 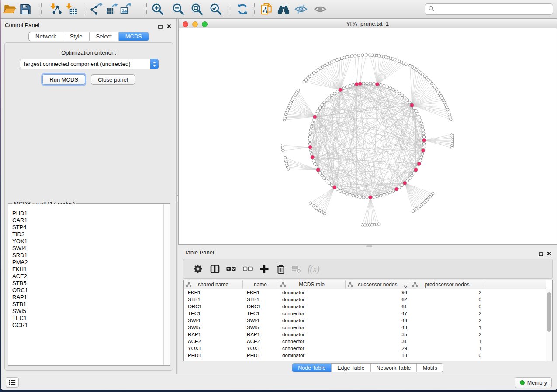 I want to click on column-header-successor-nodes: successor nodes, so click(x=378, y=285).